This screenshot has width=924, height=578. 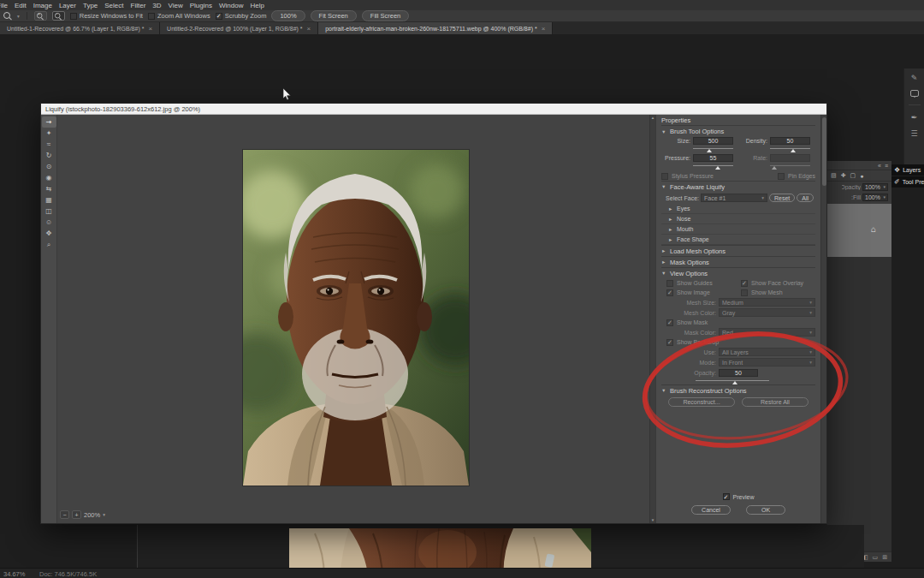 I want to click on menu-edit: Edit, so click(x=21, y=5).